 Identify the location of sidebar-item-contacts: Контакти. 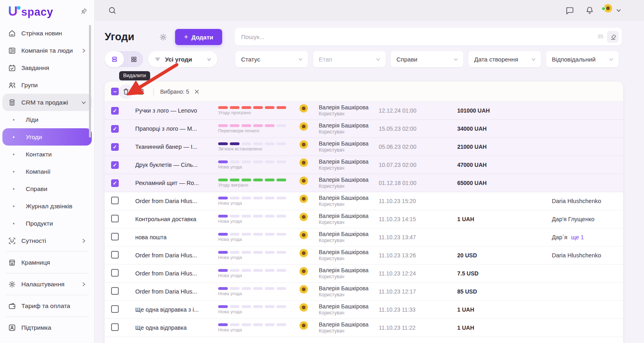
(47, 154).